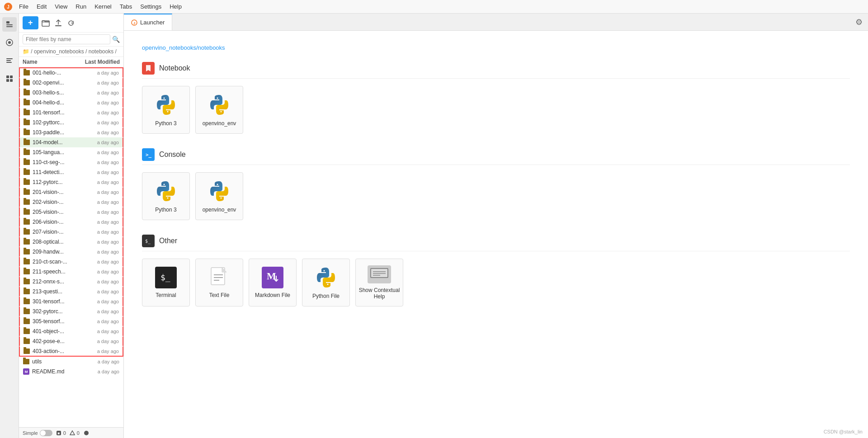 The width and height of the screenshot is (868, 438). What do you see at coordinates (379, 283) in the screenshot?
I see `launcher-contextual-help: Show Contextual Help` at bounding box center [379, 283].